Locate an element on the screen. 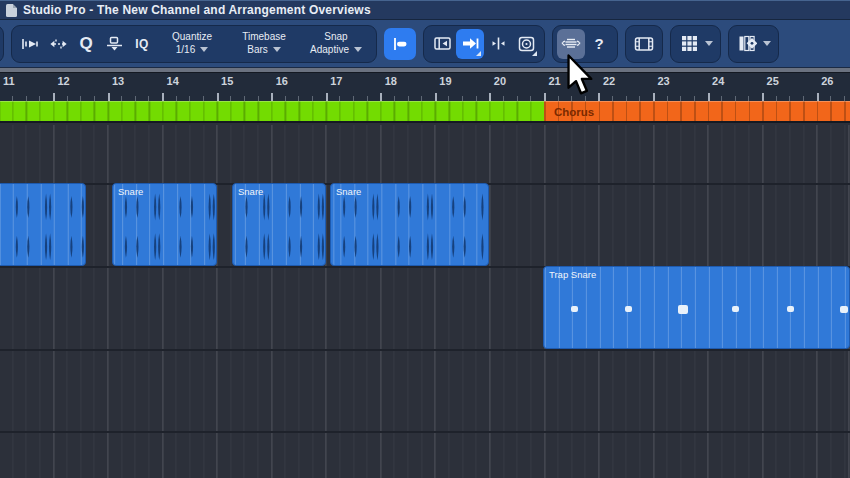  timestretch-tool-button is located at coordinates (58, 44).